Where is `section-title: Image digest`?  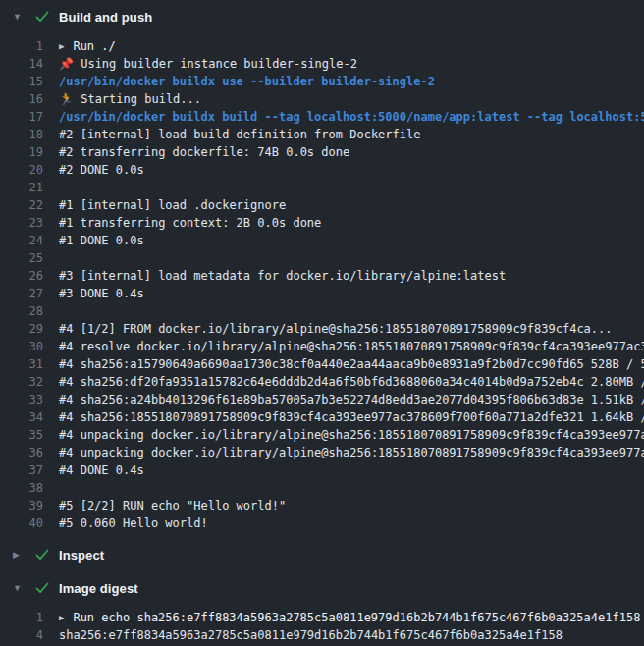
section-title: Image digest is located at coordinates (98, 589).